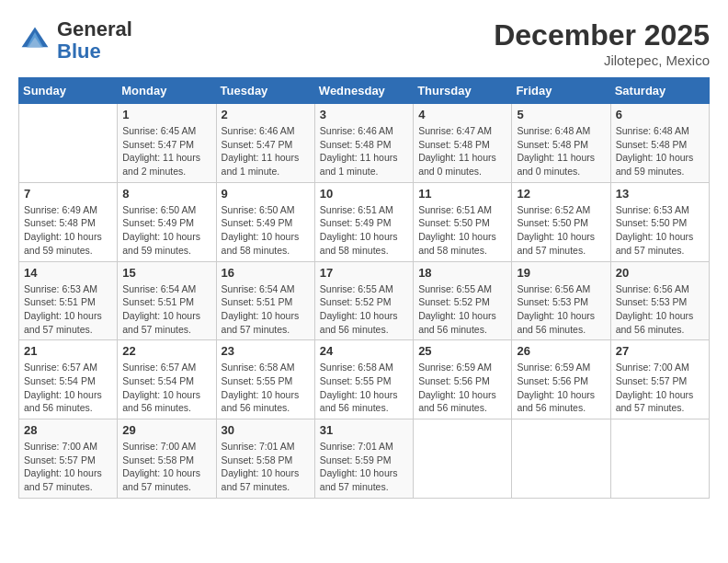  Describe the element at coordinates (167, 222) in the screenshot. I see `calendar-day-cell: 8Sunrise: 6:50 AMSunset: 5:49 PMDaylight…` at that location.